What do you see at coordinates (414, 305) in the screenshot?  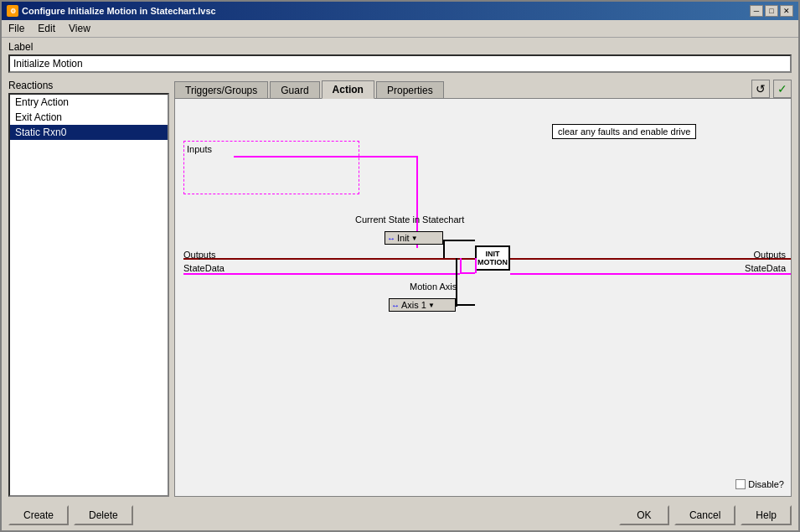 I see `axis-dropdown-value: Axis 1` at bounding box center [414, 305].